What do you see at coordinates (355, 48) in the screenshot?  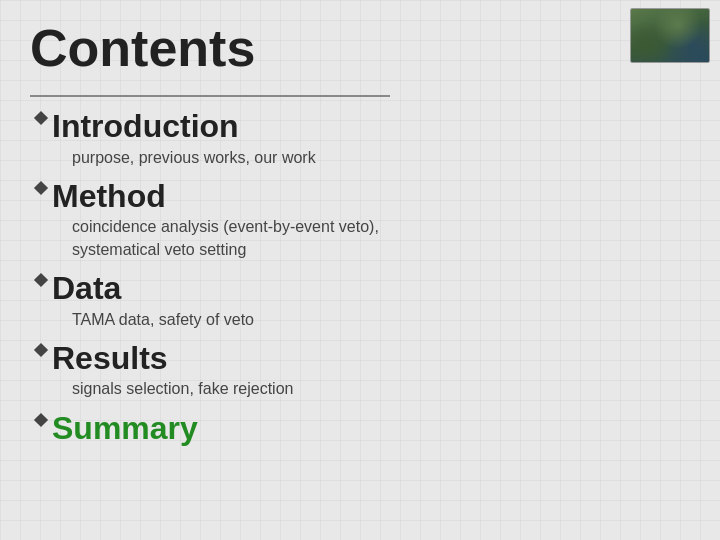 I see `slide-title: Contents` at bounding box center [355, 48].